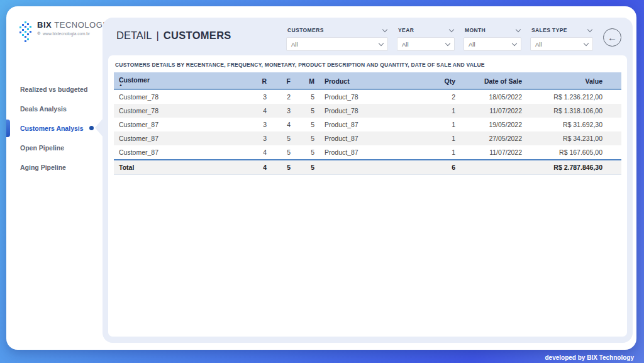 The width and height of the screenshot is (644, 363). I want to click on filter-month-header: MONTH, so click(492, 30).